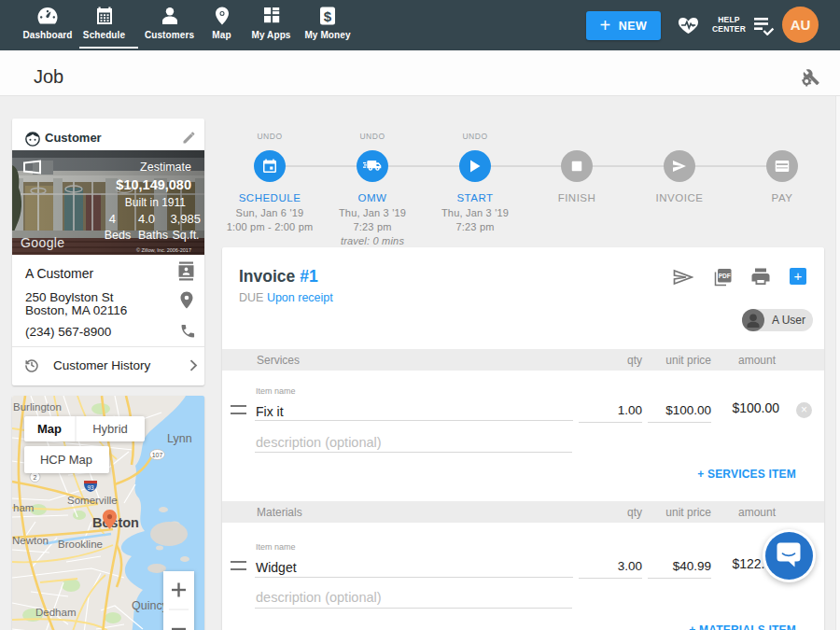 The width and height of the screenshot is (840, 630). I want to click on svg-text: Built in 1911, so click(155, 203).